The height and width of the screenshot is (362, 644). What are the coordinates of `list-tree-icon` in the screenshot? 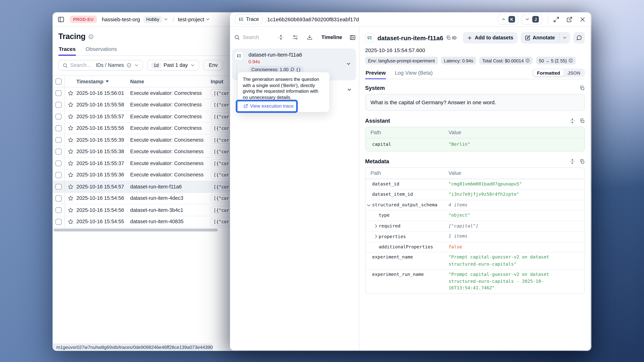 It's located at (241, 19).